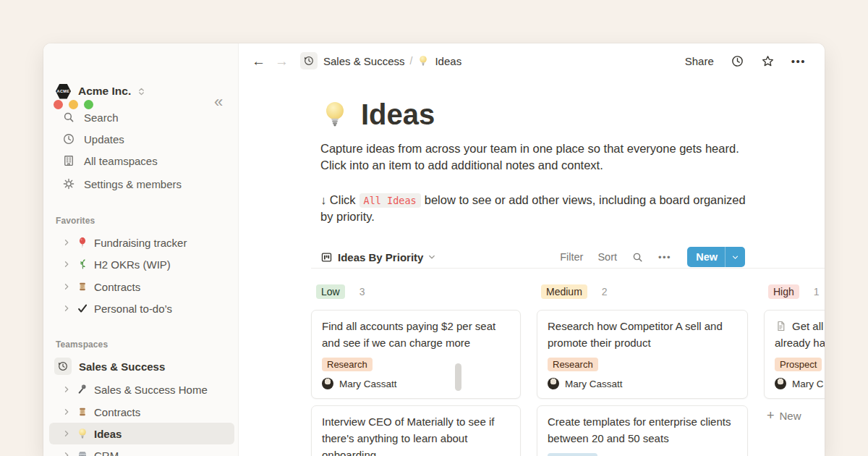  Describe the element at coordinates (642, 334) in the screenshot. I see `card-title: Research how Competitor A sell and promo…` at that location.